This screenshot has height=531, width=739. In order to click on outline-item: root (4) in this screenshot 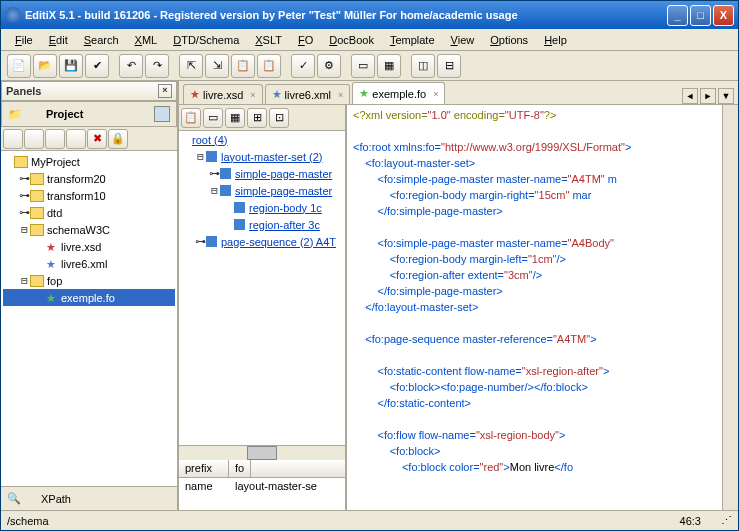, I will do `click(262, 140)`.